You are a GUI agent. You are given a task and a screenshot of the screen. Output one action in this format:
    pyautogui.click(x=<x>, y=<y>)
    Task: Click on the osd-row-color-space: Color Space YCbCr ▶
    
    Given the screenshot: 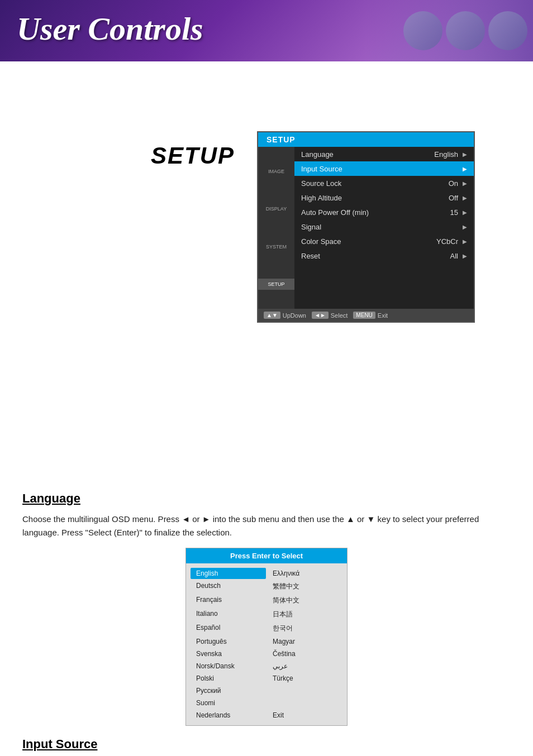 What is the action you would take?
    pyautogui.click(x=384, y=241)
    